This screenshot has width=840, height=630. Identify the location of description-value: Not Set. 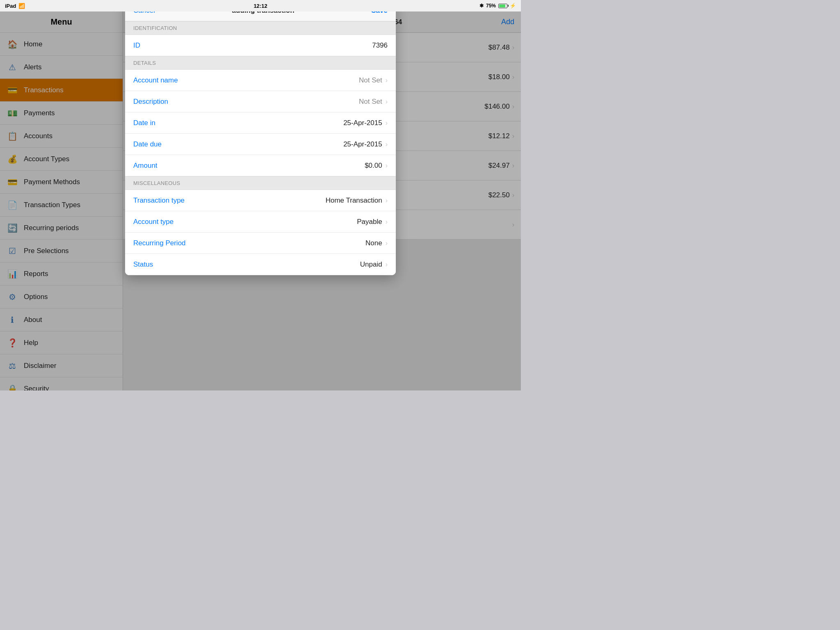
(371, 102).